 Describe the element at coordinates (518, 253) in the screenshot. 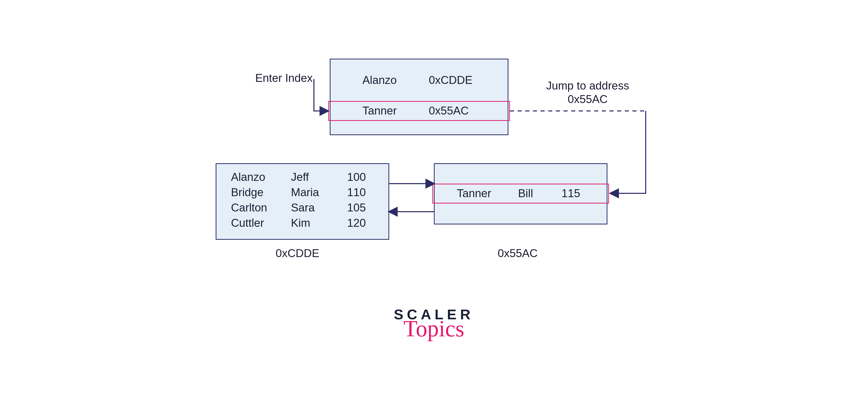

I see `label-addr-55ac: 0x55AC` at that location.